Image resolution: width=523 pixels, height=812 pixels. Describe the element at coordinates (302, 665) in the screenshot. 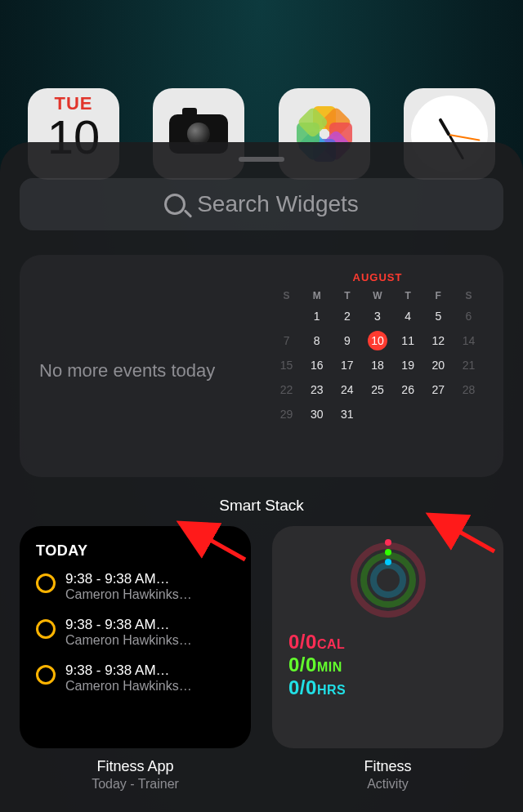

I see `activity-min-value: 0/0` at that location.